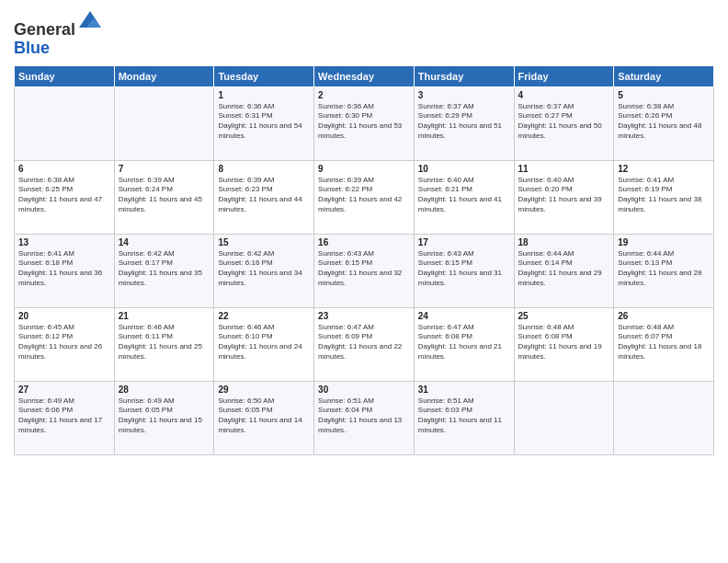 The height and width of the screenshot is (563, 728). I want to click on calendar-cell: 2Sunrise: 6:36 AMSunset: 6:30 PMDaylight…, so click(364, 123).